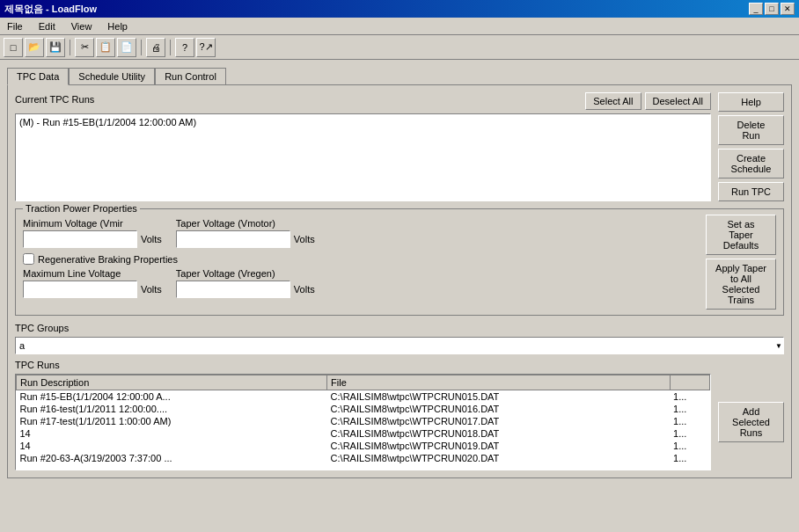  I want to click on print-button: 🖨, so click(156, 47).